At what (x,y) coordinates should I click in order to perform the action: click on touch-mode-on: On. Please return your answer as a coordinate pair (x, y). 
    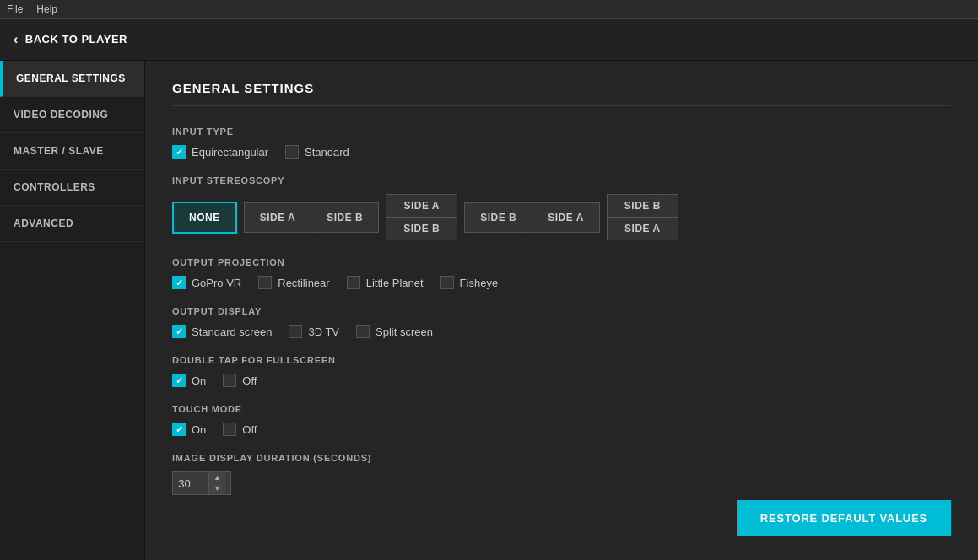
    Looking at the image, I should click on (189, 429).